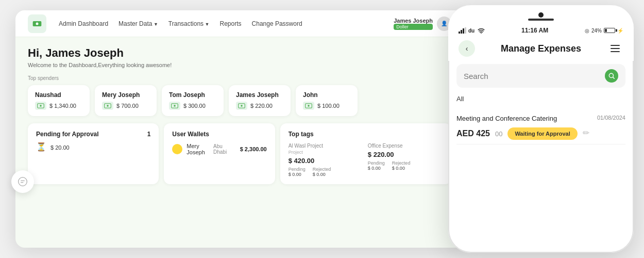 Image resolution: width=644 pixels, height=258 pixels. What do you see at coordinates (472, 30) in the screenshot?
I see `status-left: du` at bounding box center [472, 30].